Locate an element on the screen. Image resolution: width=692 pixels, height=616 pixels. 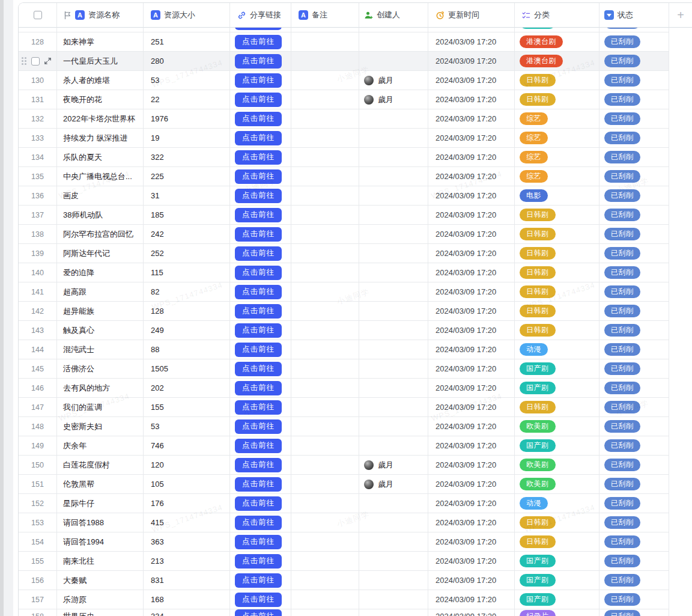
resource-size-cell: 252 is located at coordinates (187, 254).